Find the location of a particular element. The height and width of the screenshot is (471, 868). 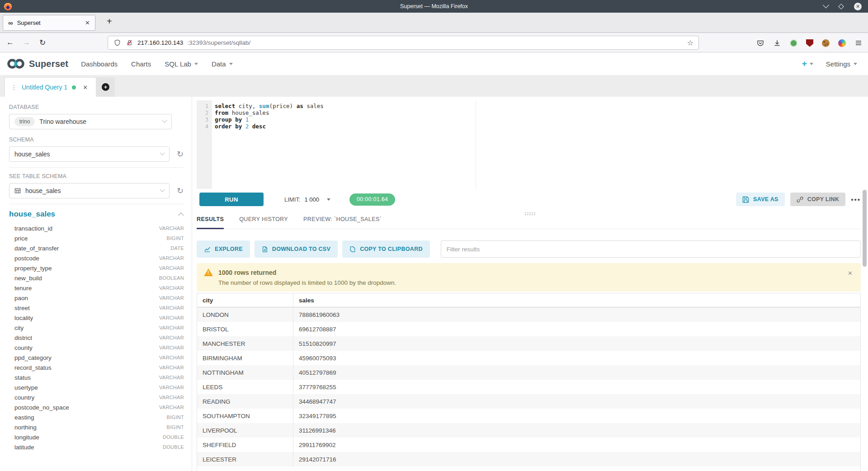

back-button: ← is located at coordinates (10, 42).